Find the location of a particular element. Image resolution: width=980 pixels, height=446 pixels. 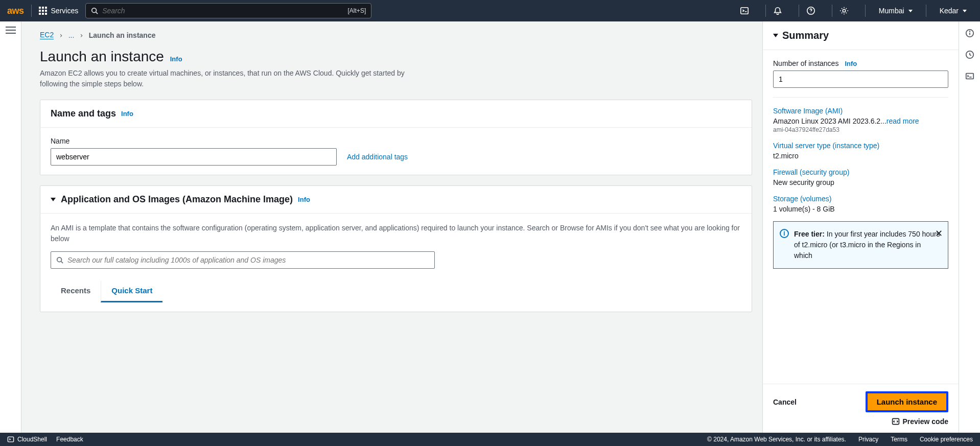

ami-name: Amazon Linux 2023 AMI 2023.6.2... is located at coordinates (830, 121).